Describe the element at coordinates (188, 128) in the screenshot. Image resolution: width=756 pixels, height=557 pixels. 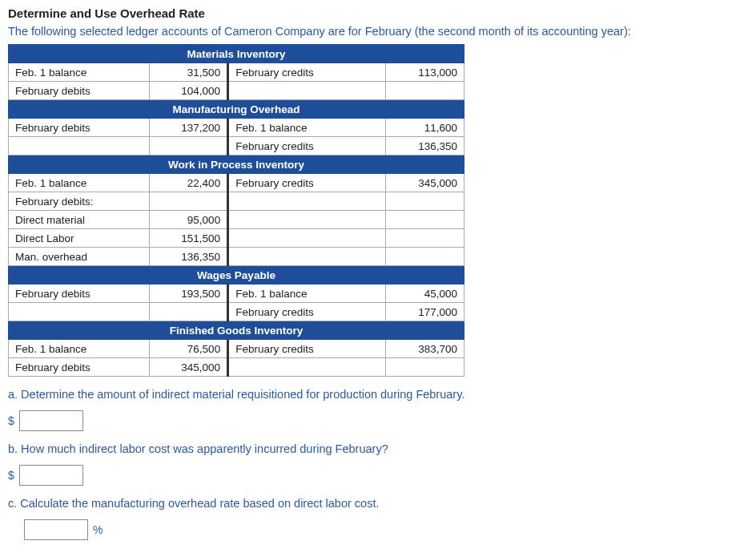
I see `cell-value: 137,200` at that location.